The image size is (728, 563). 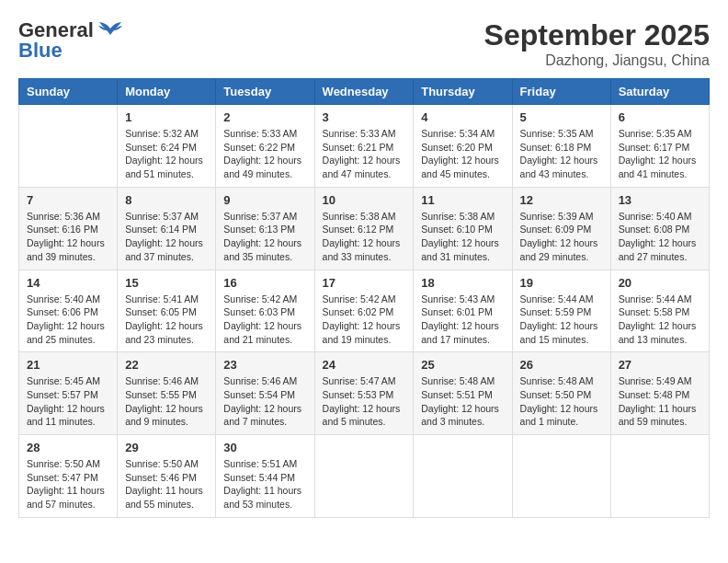 What do you see at coordinates (562, 201) in the screenshot?
I see `day-number: 12` at bounding box center [562, 201].